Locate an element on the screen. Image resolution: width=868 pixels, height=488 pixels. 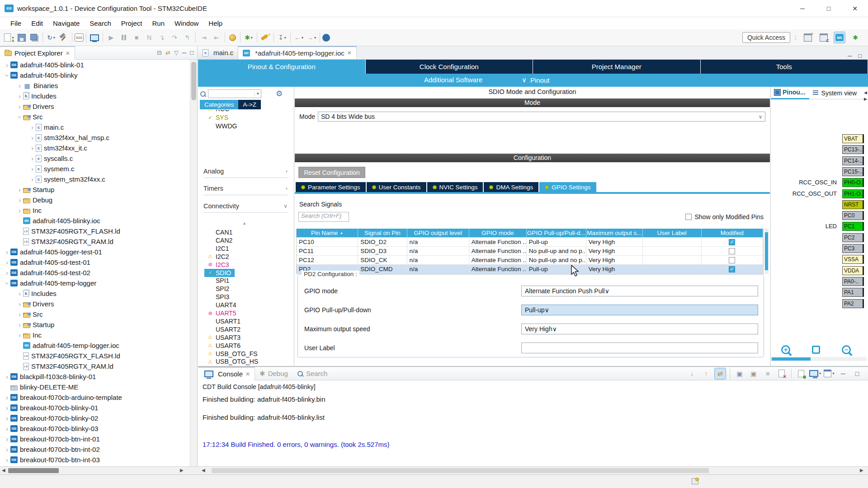
tab-tools: Tools is located at coordinates (784, 67).